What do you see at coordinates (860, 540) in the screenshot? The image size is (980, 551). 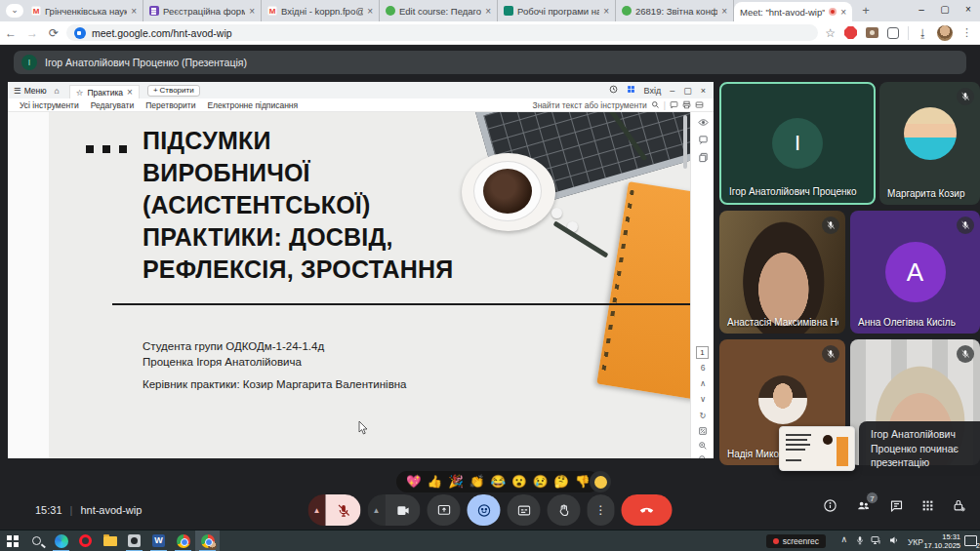 I see `tray-mic-icon` at bounding box center [860, 540].